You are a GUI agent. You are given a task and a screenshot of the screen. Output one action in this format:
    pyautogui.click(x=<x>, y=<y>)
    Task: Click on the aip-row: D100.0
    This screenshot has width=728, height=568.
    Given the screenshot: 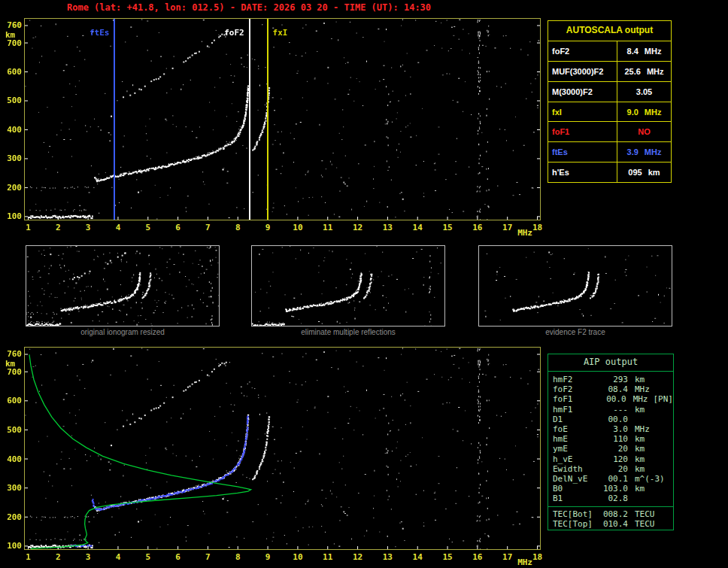 What is the action you would take?
    pyautogui.click(x=613, y=420)
    